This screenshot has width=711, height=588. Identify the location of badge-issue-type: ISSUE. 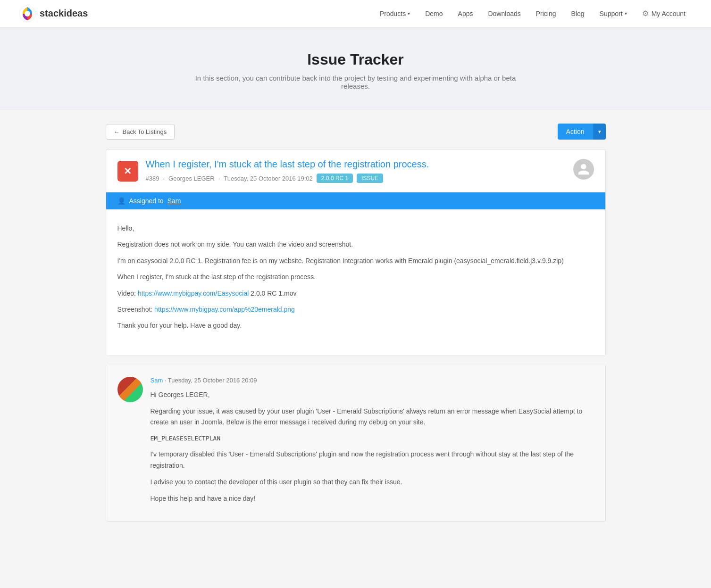
(370, 178).